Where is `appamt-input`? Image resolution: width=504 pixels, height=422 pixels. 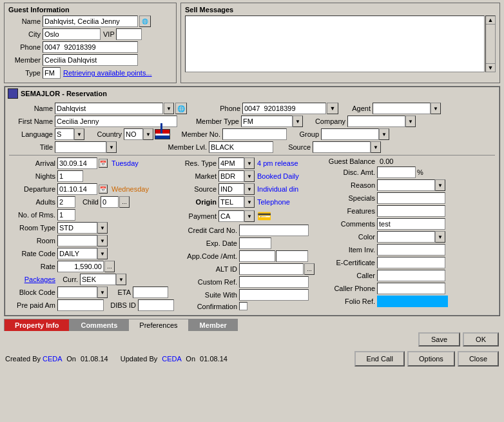
appamt-input is located at coordinates (292, 256).